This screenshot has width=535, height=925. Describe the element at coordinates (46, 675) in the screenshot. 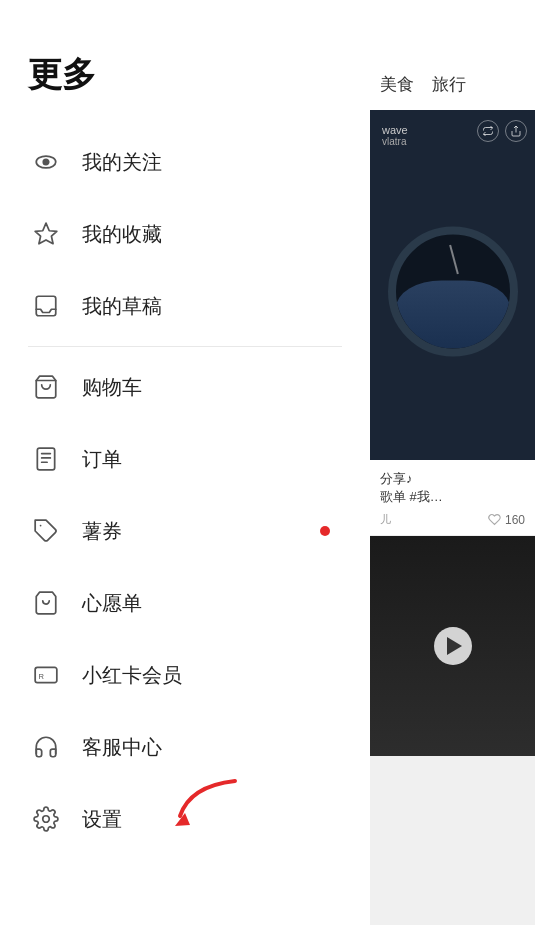

I see `card-icon: R` at that location.